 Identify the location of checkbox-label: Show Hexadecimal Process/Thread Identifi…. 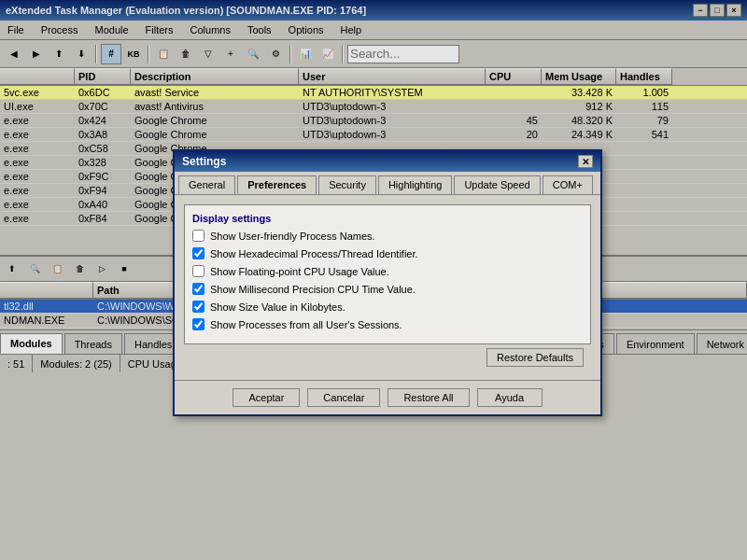
(314, 254).